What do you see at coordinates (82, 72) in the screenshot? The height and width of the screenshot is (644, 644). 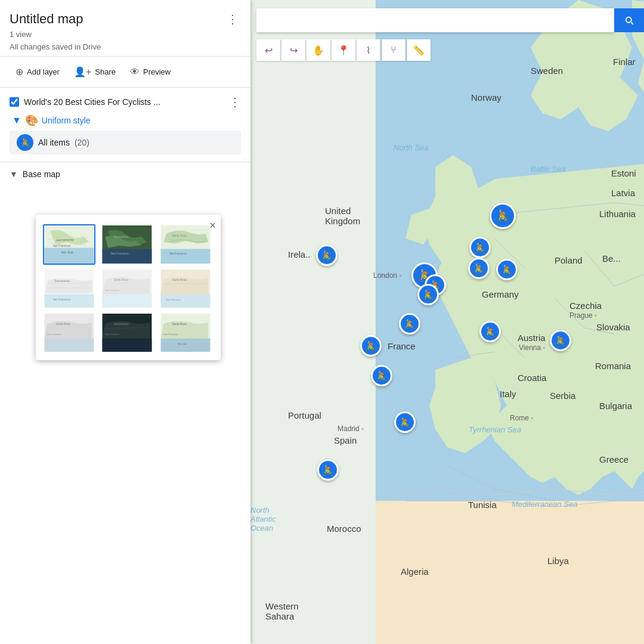 I see `share-icon: 👤+` at bounding box center [82, 72].